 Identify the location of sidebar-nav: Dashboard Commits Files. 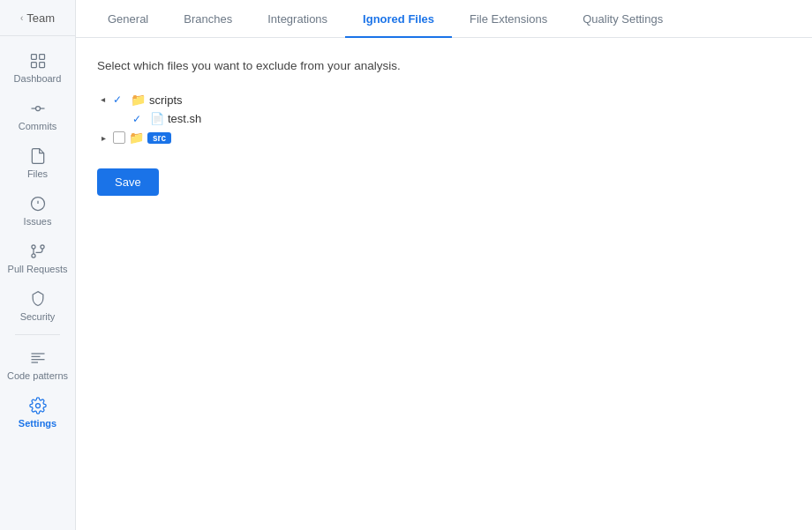
(37, 283).